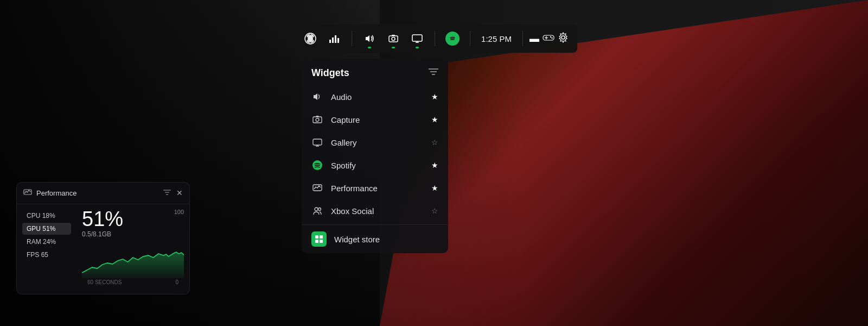  What do you see at coordinates (133, 234) in the screenshot?
I see `perf-sub-value: 0.5/8.1GB` at bounding box center [133, 234].